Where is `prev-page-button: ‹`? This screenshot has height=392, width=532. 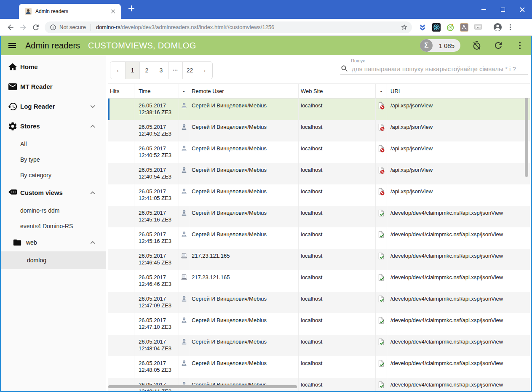 prev-page-button: ‹ is located at coordinates (118, 70).